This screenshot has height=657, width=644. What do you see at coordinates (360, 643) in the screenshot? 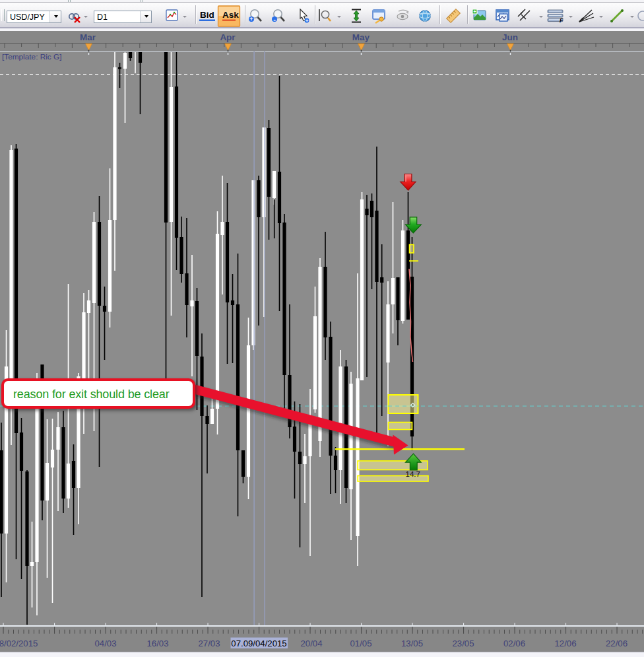
I see `svg-text: 01/05` at bounding box center [360, 643].